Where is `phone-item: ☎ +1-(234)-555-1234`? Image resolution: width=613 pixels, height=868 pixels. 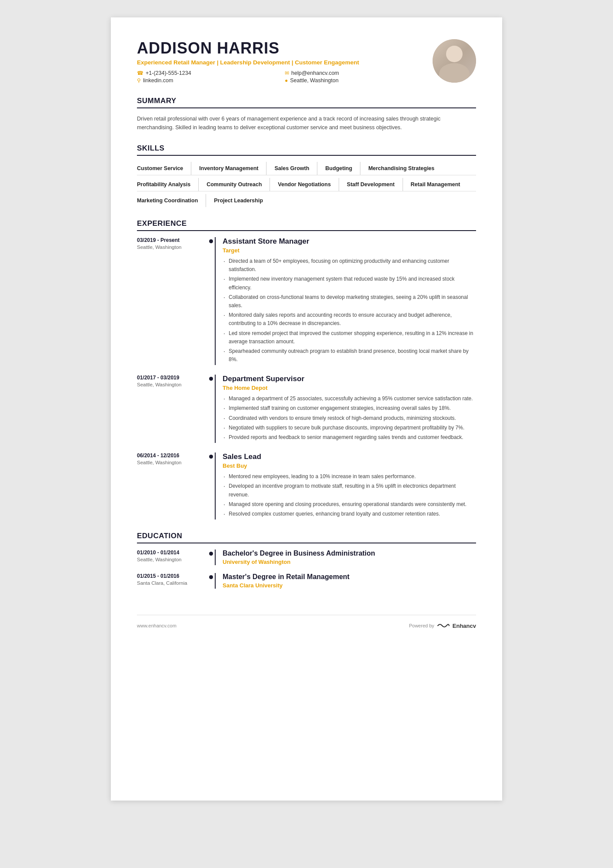
phone-item: ☎ +1-(234)-555-1234 is located at coordinates (207, 73).